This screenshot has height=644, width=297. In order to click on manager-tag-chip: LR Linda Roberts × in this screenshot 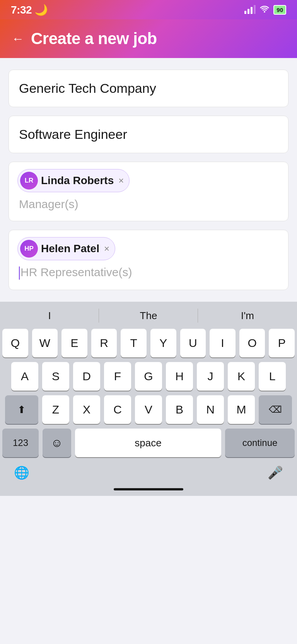, I will do `click(73, 181)`.